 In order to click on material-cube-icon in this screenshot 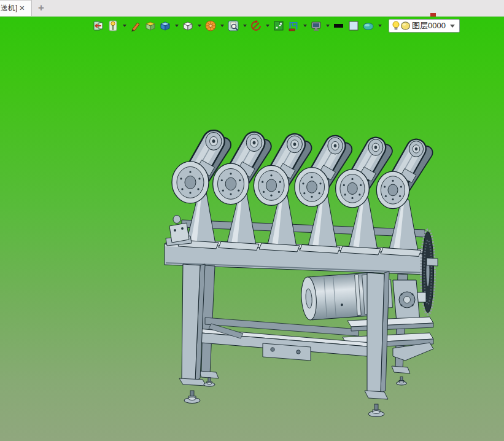, I will do `click(150, 26)`.